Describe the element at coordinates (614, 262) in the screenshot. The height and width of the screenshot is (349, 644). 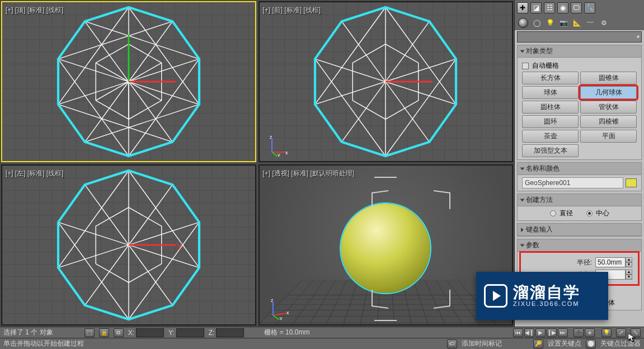
I see `radius-spinner: ▲▼` at that location.